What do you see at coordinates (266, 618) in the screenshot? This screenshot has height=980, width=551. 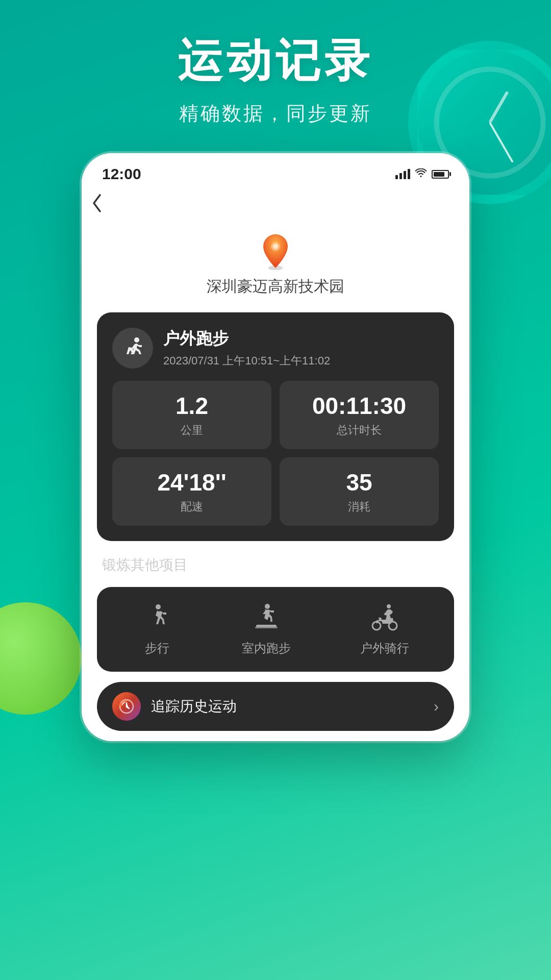 I see `treadmill-icon` at bounding box center [266, 618].